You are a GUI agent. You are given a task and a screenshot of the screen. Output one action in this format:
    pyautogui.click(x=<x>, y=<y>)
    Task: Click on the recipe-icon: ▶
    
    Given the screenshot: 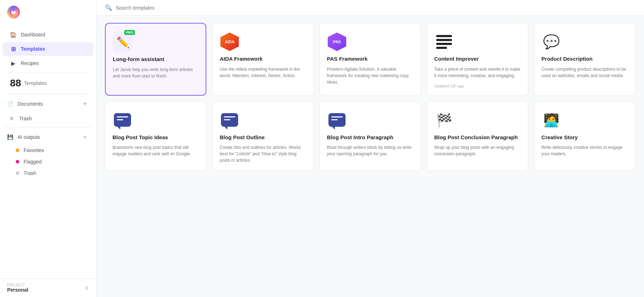 What is the action you would take?
    pyautogui.click(x=13, y=63)
    